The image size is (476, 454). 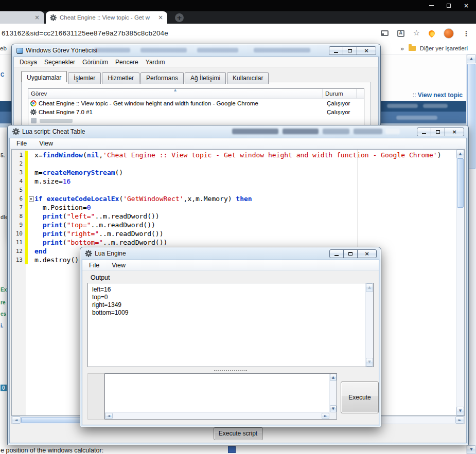 What do you see at coordinates (234, 225) in the screenshot?
I see `code-line: 9 print("top="..m.readDword())` at bounding box center [234, 225].